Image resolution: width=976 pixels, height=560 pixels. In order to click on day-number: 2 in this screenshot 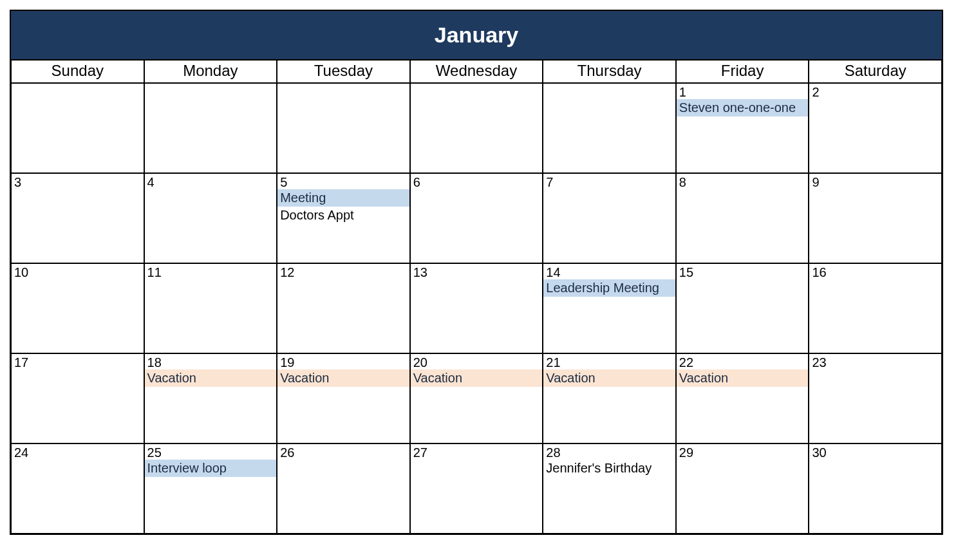, I will do `click(876, 91)`.